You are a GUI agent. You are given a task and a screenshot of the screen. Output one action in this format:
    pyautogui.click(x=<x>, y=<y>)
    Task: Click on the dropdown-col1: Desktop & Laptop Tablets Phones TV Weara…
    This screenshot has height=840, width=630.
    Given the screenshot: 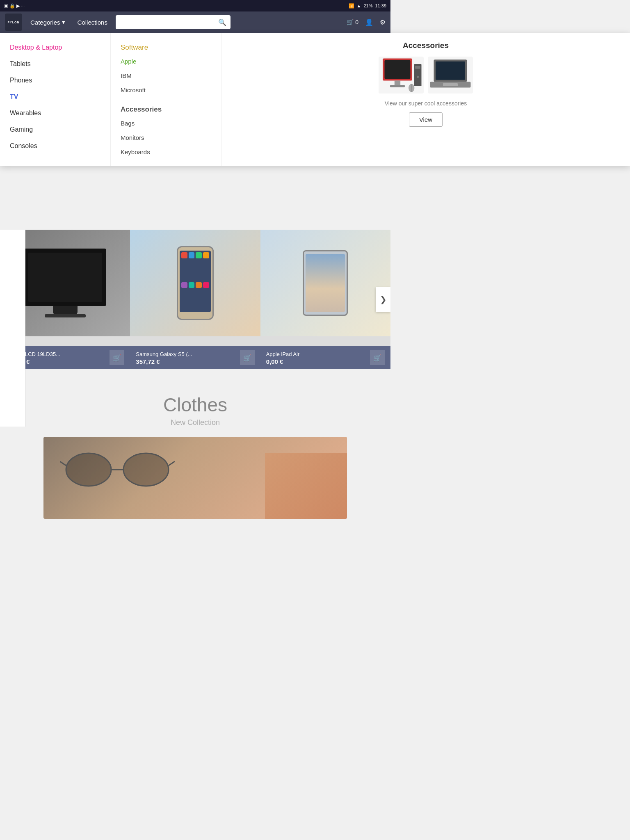 What is the action you would take?
    pyautogui.click(x=55, y=99)
    